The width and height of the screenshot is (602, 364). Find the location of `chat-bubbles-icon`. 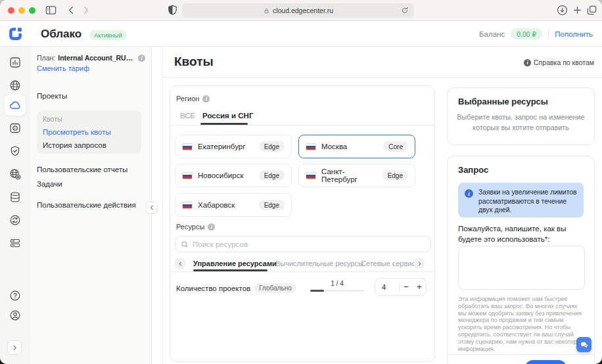

chat-bubbles-icon is located at coordinates (584, 345).